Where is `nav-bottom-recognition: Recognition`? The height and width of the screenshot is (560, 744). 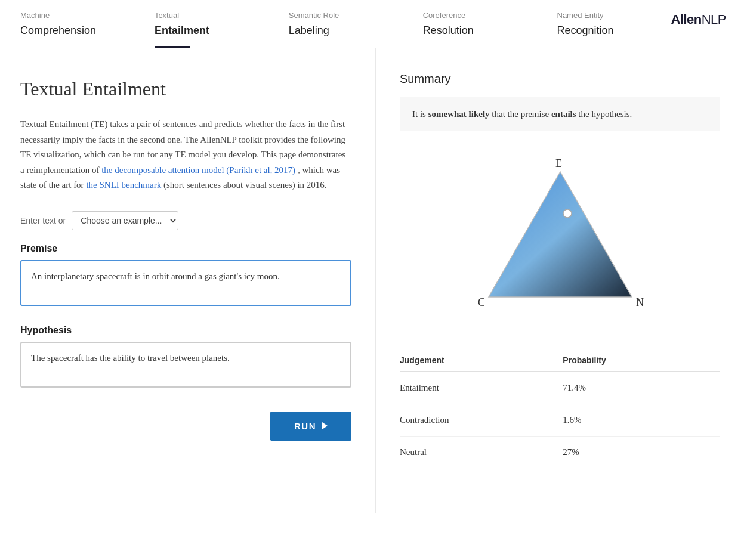
nav-bottom-recognition: Recognition is located at coordinates (604, 36).